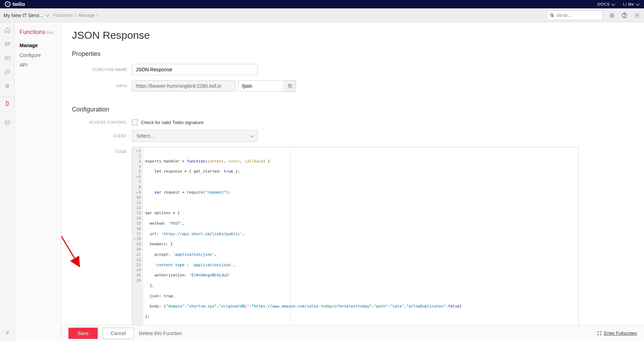  Describe the element at coordinates (102, 70) in the screenshot. I see `function-name-label: FUNCTION NAME` at that location.